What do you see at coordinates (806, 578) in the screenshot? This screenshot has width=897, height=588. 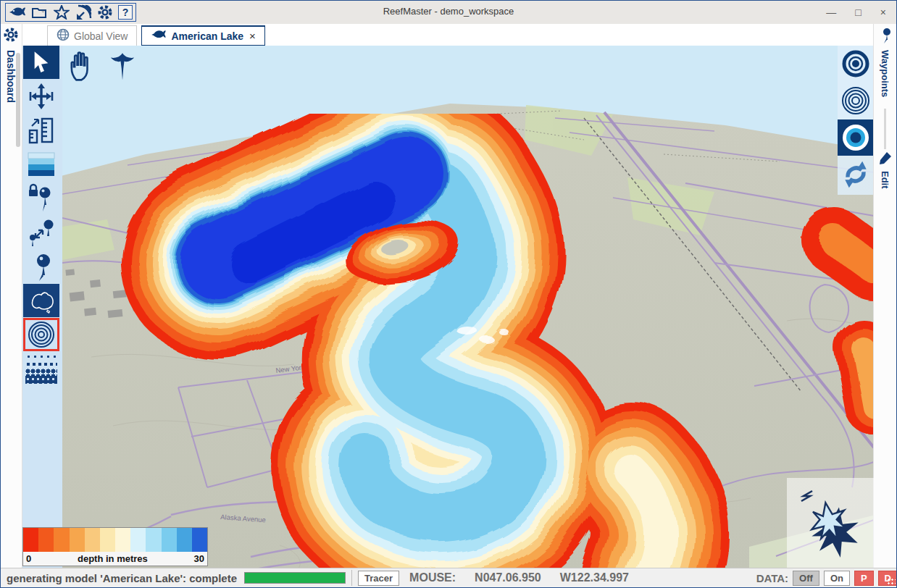 I see `data-off-button: Off` at bounding box center [806, 578].